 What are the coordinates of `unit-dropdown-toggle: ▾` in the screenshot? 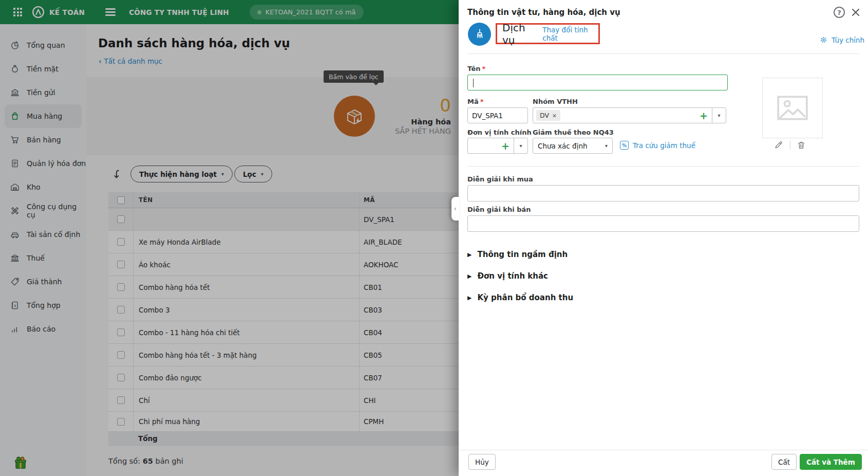 It's located at (521, 146).